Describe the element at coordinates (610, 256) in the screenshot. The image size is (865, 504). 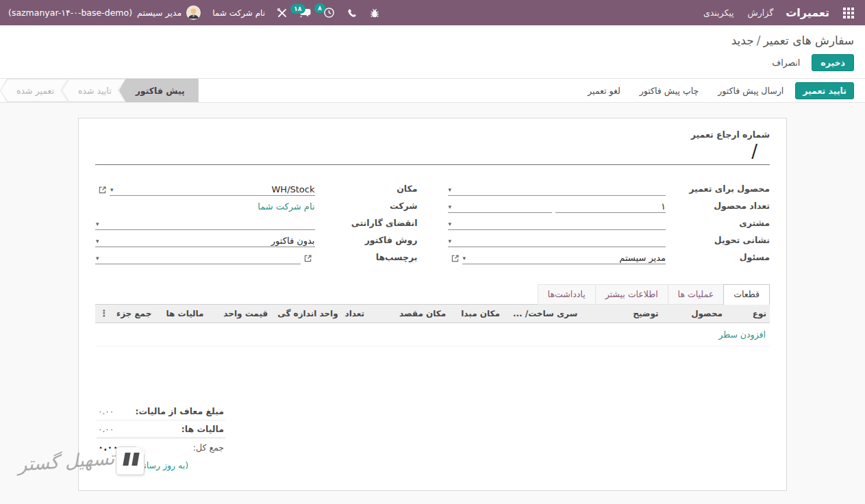
I see `field-responsible: مسئول مدیر سیستم▾` at that location.